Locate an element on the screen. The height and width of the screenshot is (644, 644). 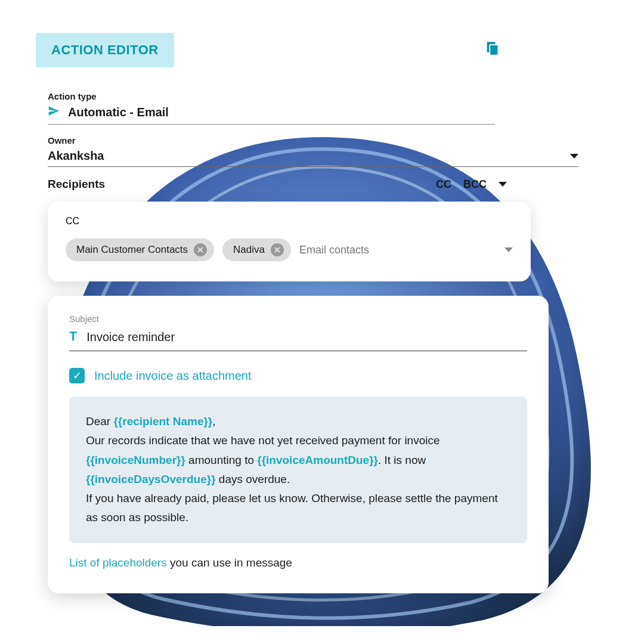
cc-email-input is located at coordinates (398, 250).